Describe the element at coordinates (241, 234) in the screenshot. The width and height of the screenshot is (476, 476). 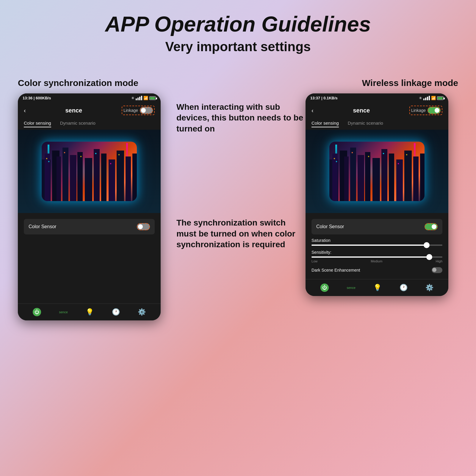
I see `annotation-2: The synchronization switch must be turne…` at that location.